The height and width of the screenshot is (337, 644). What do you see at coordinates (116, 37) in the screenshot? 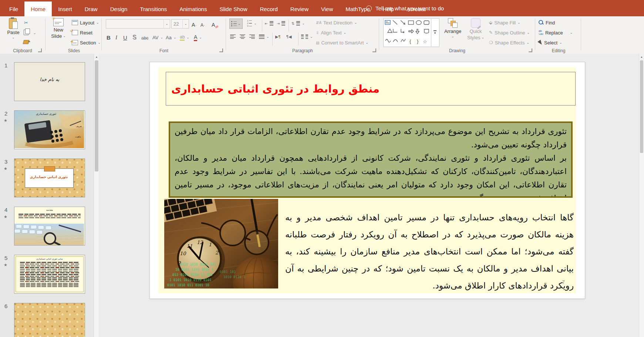
I see `italic-button: I` at bounding box center [116, 37].